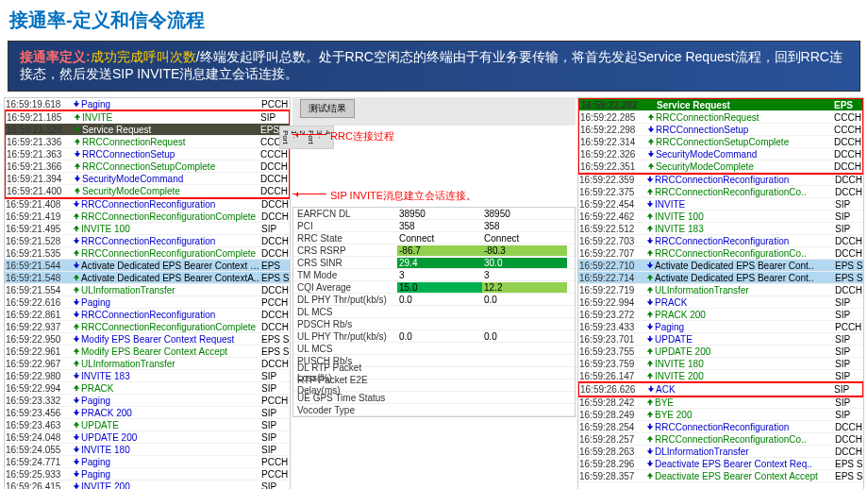 The width and height of the screenshot is (868, 489). What do you see at coordinates (147, 179) in the screenshot?
I see `log-row: 16:59:21.394SecurityModeCommandDCCH` at bounding box center [147, 179].